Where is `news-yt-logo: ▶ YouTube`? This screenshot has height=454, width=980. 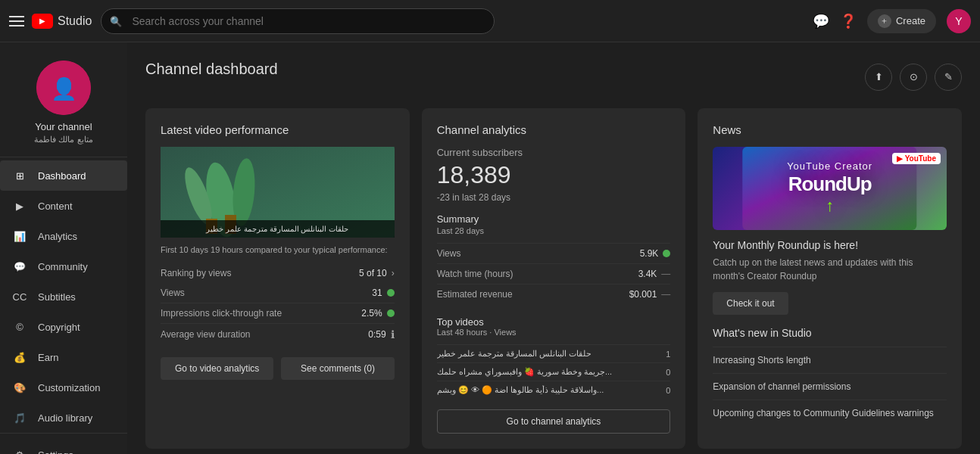
news-yt-logo: ▶ YouTube is located at coordinates (916, 159).